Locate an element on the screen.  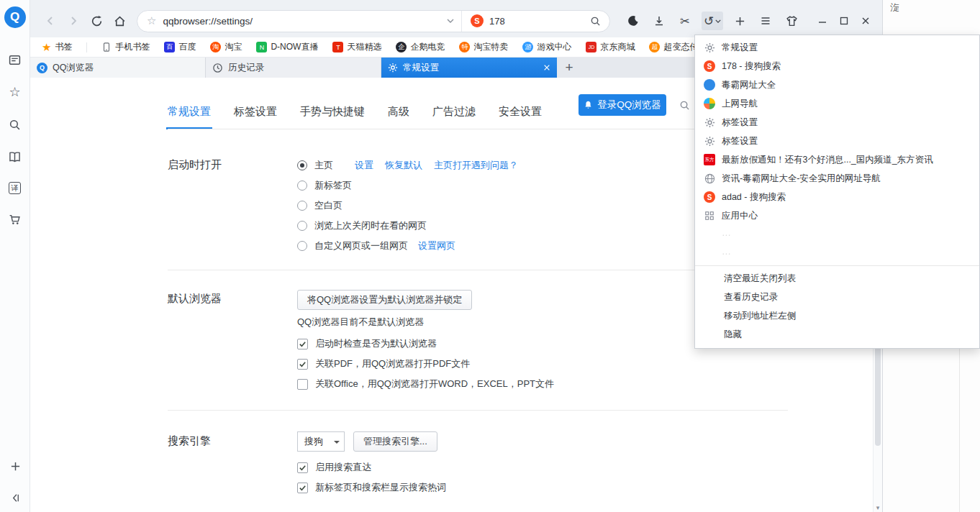
settings-tab-advanced: 高级 is located at coordinates (399, 117).